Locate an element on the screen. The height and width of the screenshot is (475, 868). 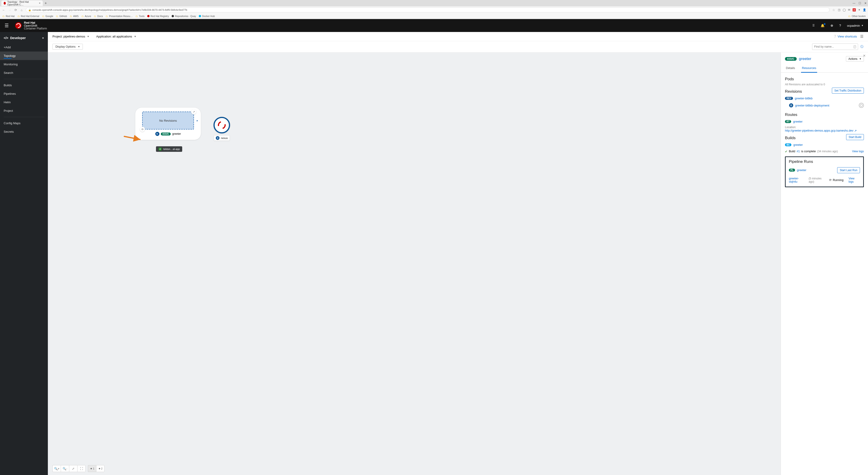
ksvc-revisions-box: No Revisions ↗ ⟳ ▸ is located at coordinates (168, 121).